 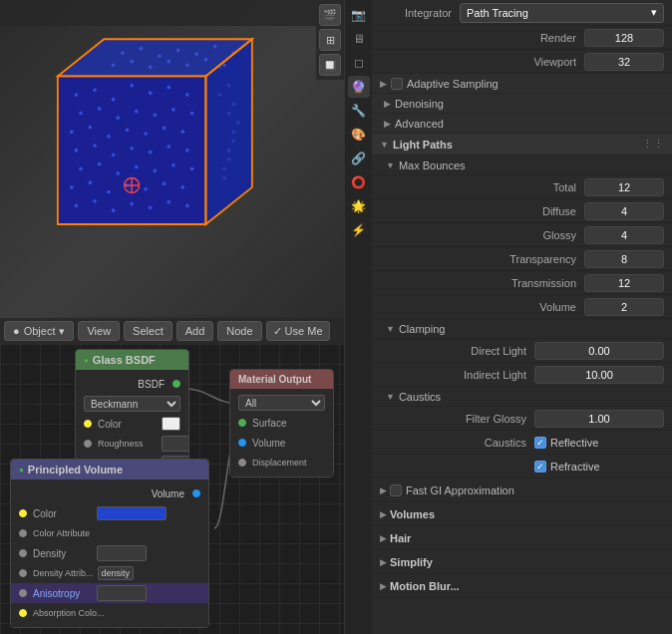 I want to click on color-swatch, so click(x=171, y=424).